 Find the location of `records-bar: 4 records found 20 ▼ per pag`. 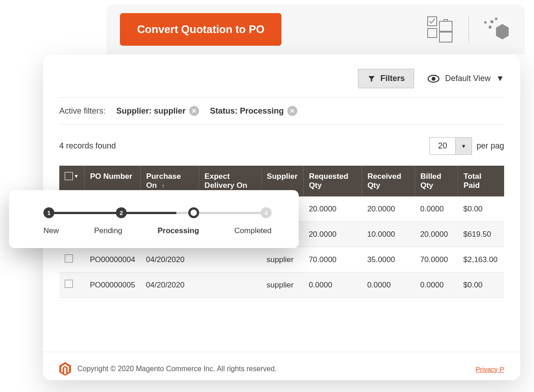

records-bar: 4 records found 20 ▼ per pag is located at coordinates (281, 145).